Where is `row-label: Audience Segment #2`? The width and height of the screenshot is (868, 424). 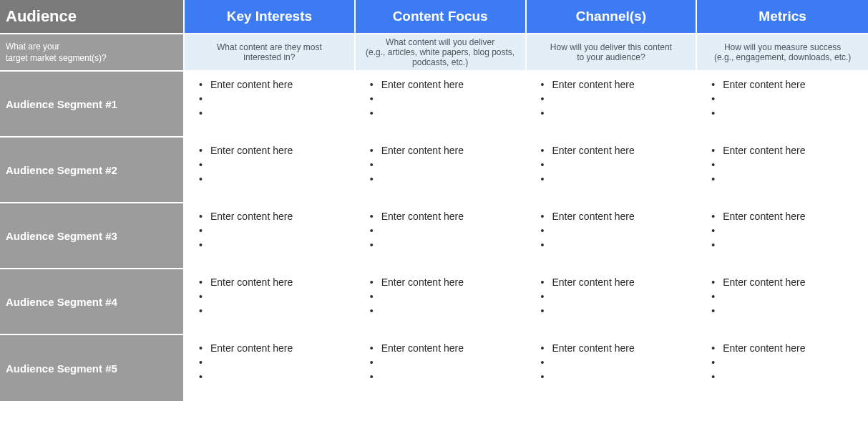 row-label: Audience Segment #2 is located at coordinates (92, 170).